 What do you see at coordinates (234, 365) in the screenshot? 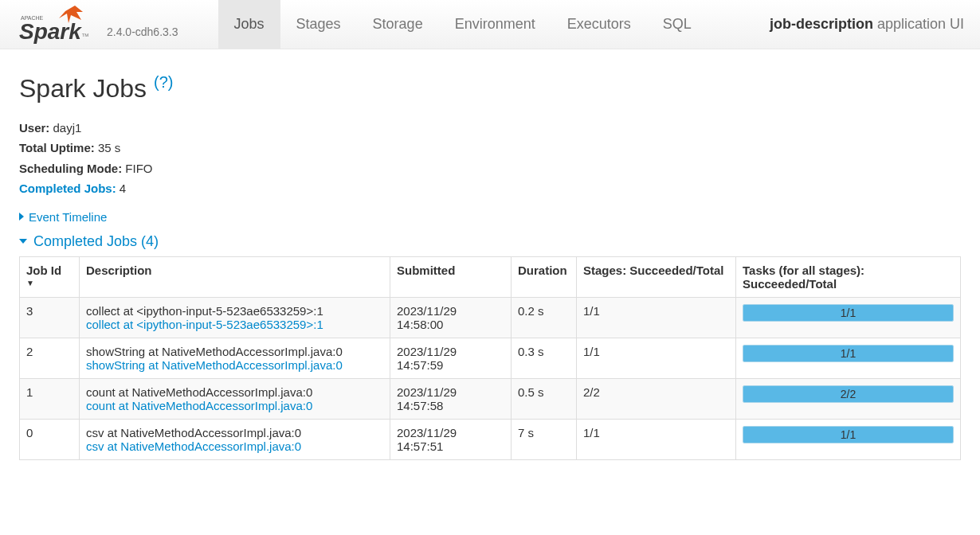
I see `desc-link: showString at NativeMethodAccessorImpl.j…` at bounding box center [234, 365].